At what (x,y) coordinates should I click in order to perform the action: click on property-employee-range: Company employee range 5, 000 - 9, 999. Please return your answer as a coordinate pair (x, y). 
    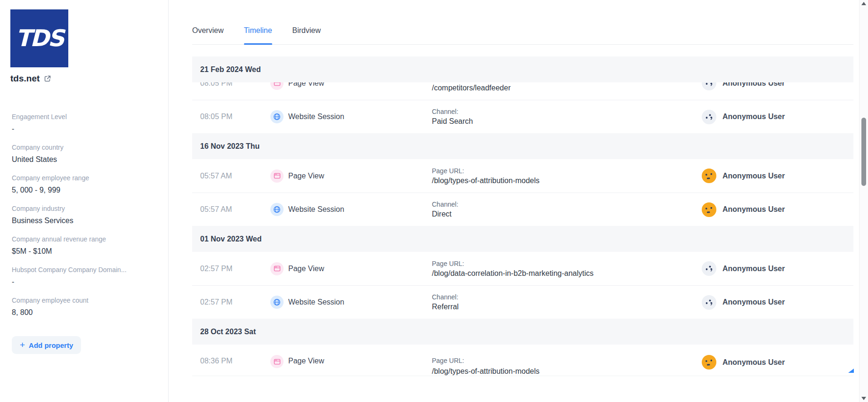
    Looking at the image, I should click on (85, 185).